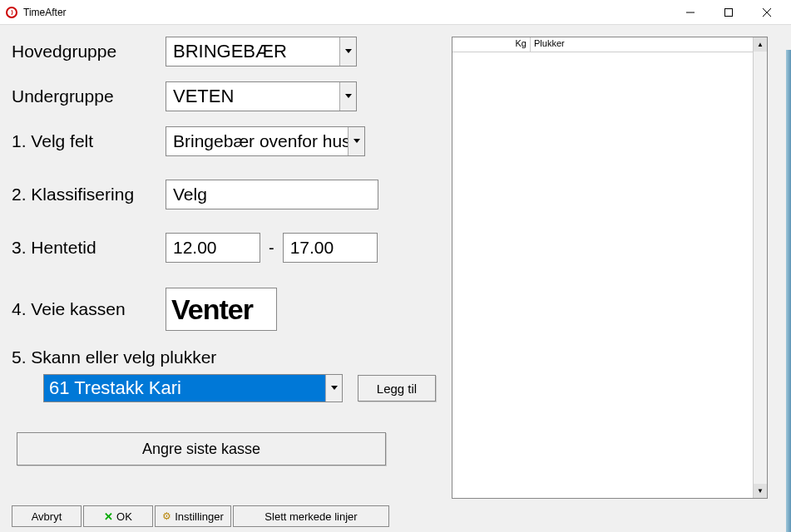 Image resolution: width=791 pixels, height=532 pixels. I want to click on hentetid-fra-input: 12.00, so click(213, 248).